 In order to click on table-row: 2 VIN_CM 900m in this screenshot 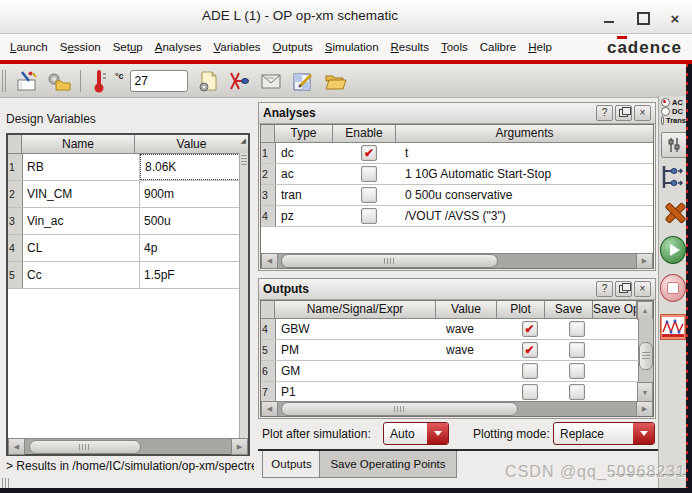, I will do `click(128, 194)`.